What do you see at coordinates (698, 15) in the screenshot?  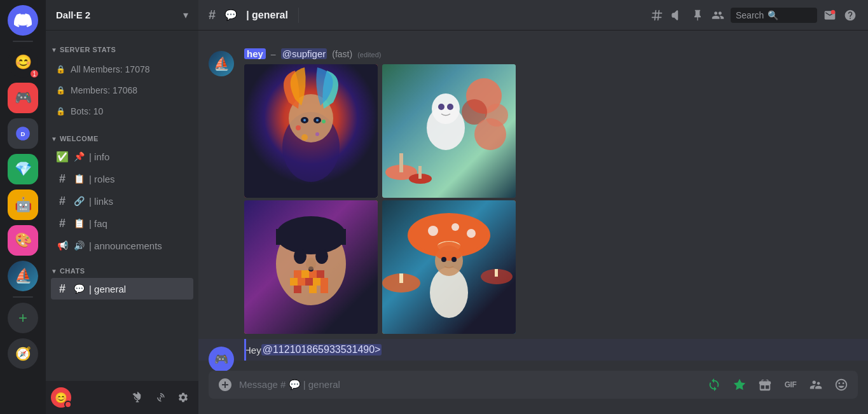 I see `pin-messages-btn` at bounding box center [698, 15].